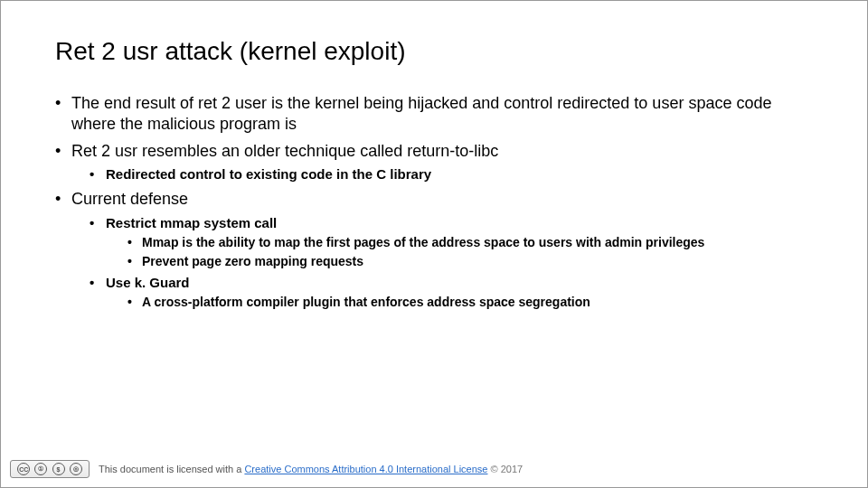 The image size is (868, 488). What do you see at coordinates (470, 302) in the screenshot?
I see `bullet-item: A cross-platform compiler plugin that en…` at bounding box center [470, 302].